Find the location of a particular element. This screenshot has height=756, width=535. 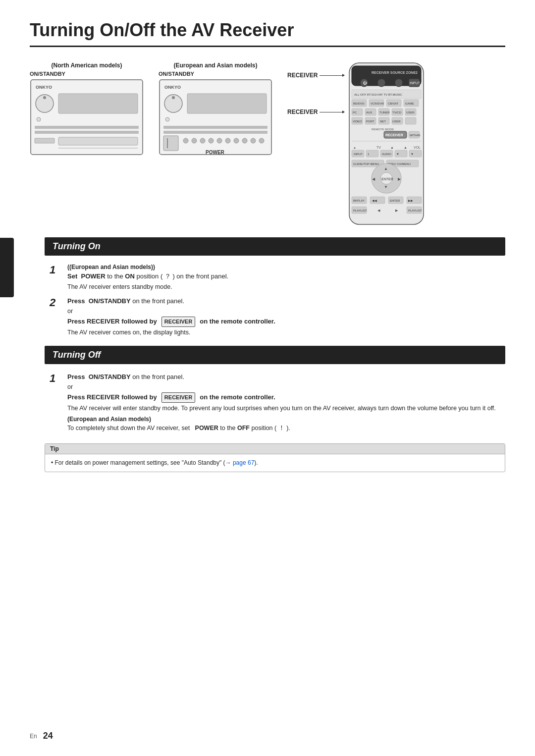

svg-text: PC is located at coordinates (355, 112).